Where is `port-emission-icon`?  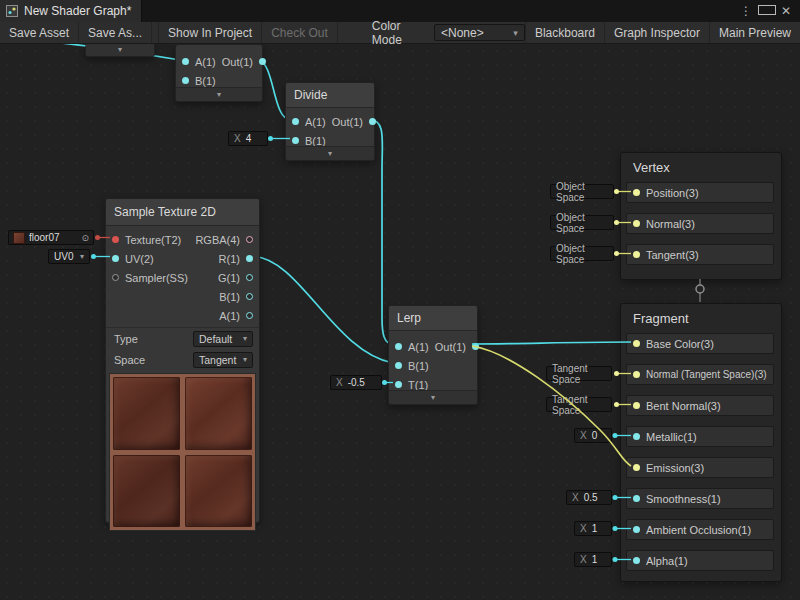 port-emission-icon is located at coordinates (636, 468).